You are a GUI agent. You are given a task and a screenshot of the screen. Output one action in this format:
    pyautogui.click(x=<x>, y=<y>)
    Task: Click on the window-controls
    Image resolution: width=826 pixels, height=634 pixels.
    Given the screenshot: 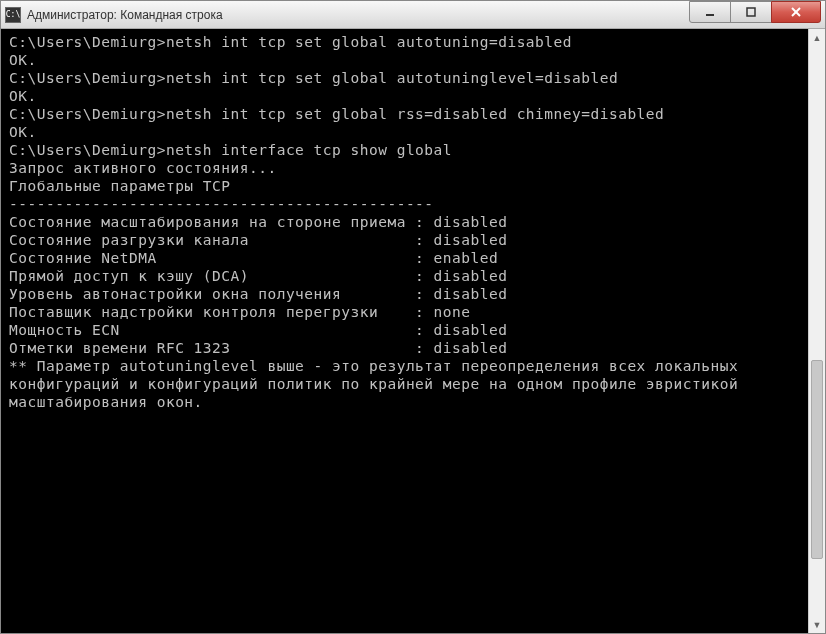 What is the action you would take?
    pyautogui.click(x=756, y=14)
    